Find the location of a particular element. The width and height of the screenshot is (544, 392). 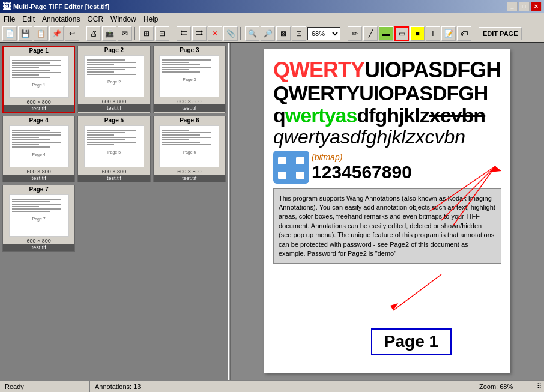

save-button: 💾 is located at coordinates (25, 34).